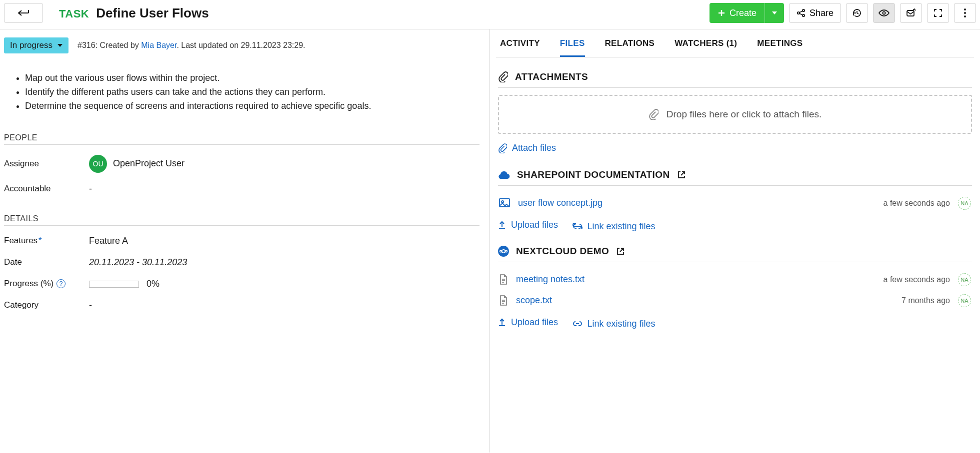 The height and width of the screenshot is (453, 980). I want to click on field-label-assignee: Assignee, so click(46, 164).